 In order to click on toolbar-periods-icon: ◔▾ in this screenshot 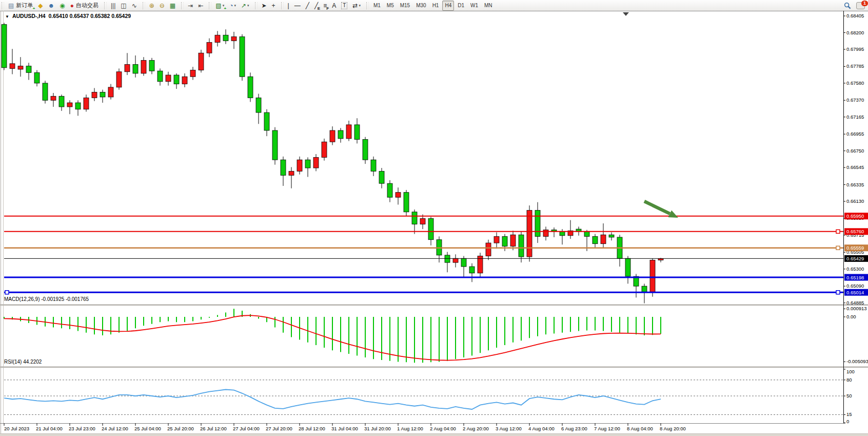, I will do `click(233, 6)`.